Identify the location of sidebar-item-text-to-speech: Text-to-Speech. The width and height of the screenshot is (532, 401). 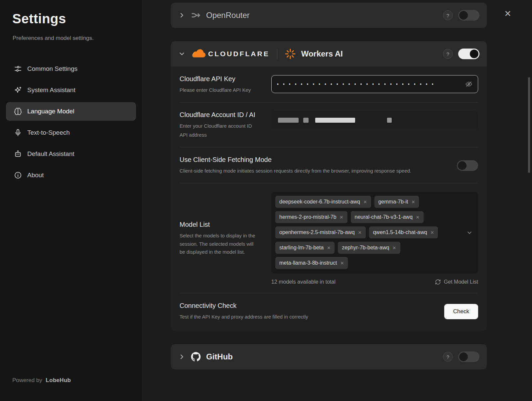
(71, 133).